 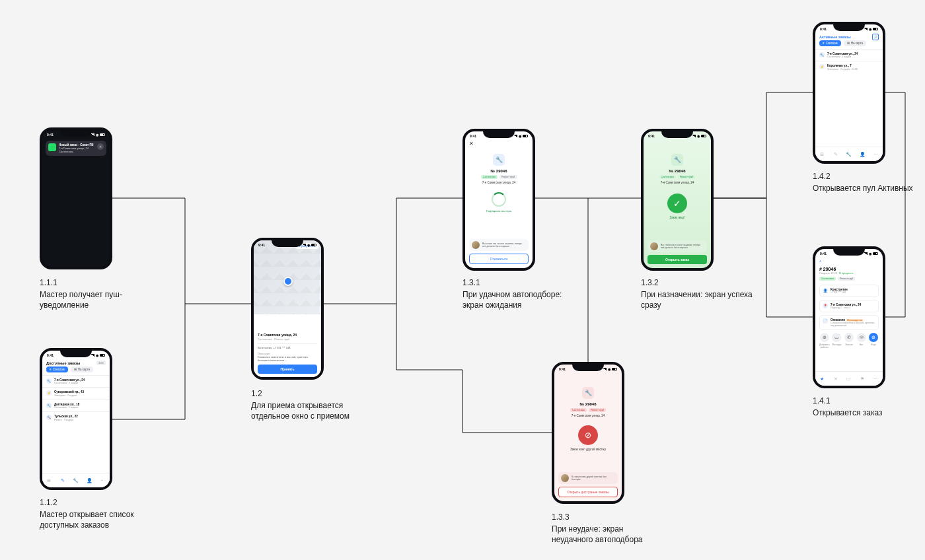 I want to click on action-bar: ⊕Добавить работы ▭Расходы ✆Звонок ✉Чат ⊕…, so click(x=849, y=341).